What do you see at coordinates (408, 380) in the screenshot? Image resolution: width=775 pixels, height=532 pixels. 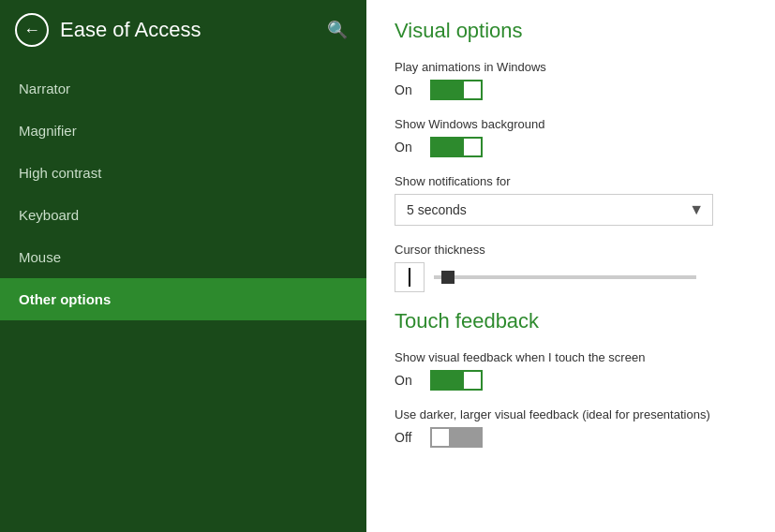 I see `show-visual-feedback-state: On` at bounding box center [408, 380].